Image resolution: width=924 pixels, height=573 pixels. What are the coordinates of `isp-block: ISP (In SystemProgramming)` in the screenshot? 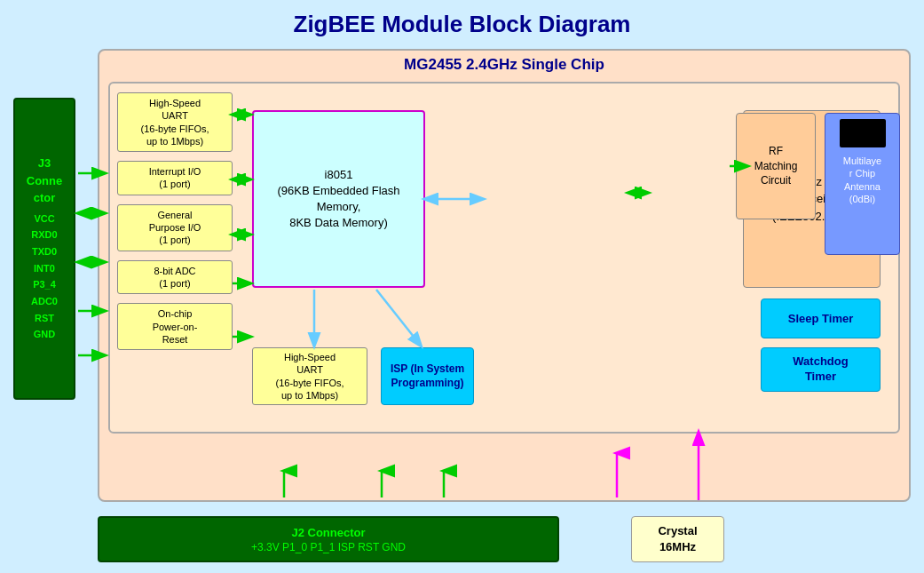 It's located at (428, 377).